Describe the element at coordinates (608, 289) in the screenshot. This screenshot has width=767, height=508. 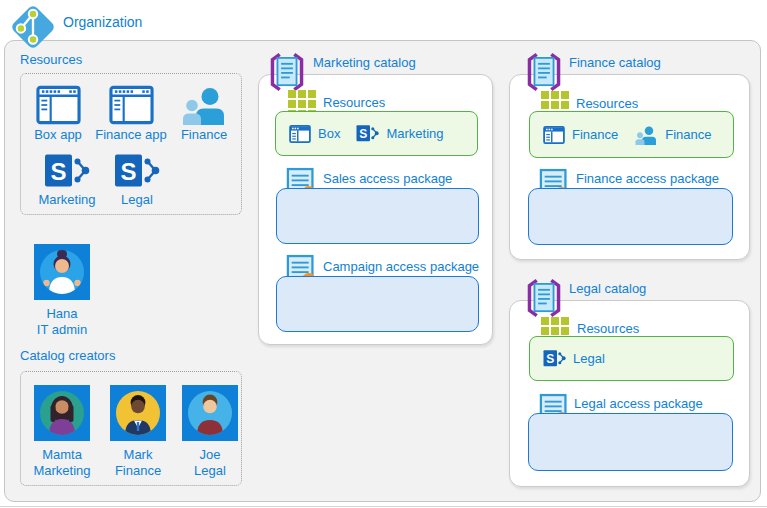
I see `catalog-title: Legal catalog` at that location.